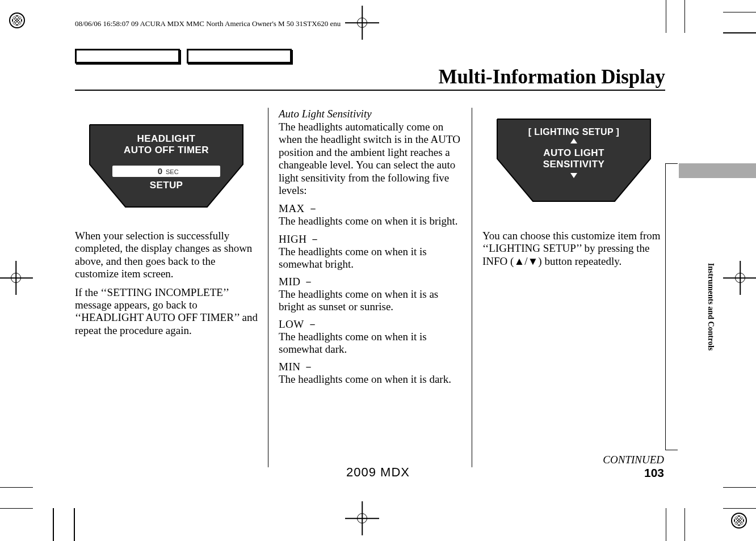 This screenshot has width=756, height=541. I want to click on level-max: MAX － The headlights come on when it is …, so click(370, 215).